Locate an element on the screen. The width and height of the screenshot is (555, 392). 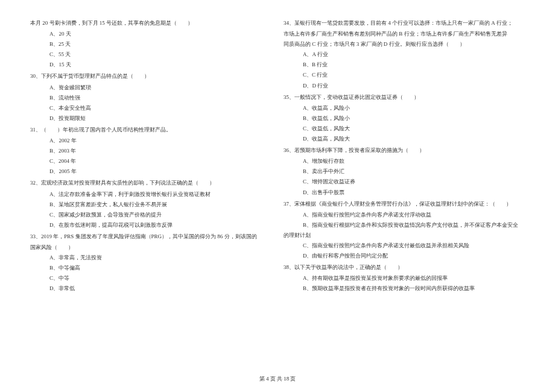
q37-option-d: D、由银行和客户按照合同约定分配 is located at coordinates (404, 256).